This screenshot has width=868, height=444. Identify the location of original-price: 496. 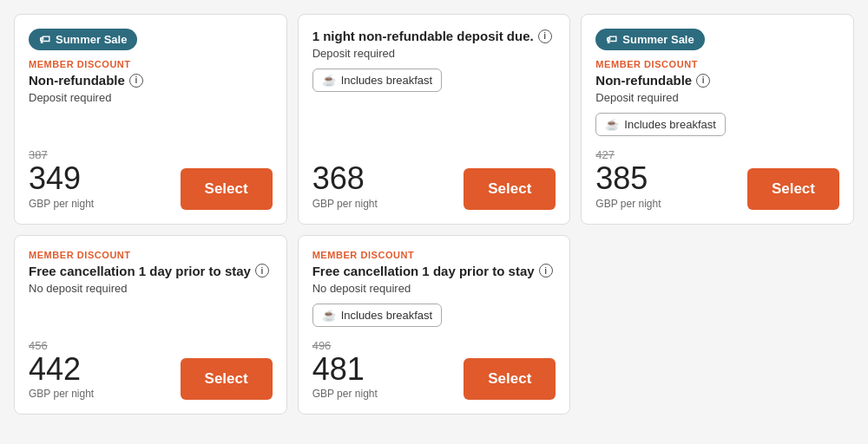
(345, 345).